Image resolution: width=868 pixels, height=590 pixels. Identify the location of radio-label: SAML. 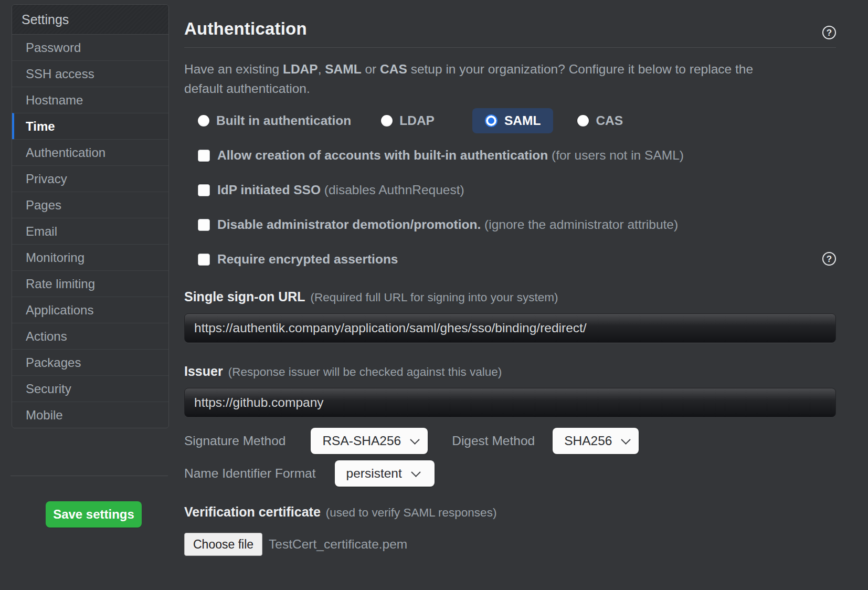
(523, 121).